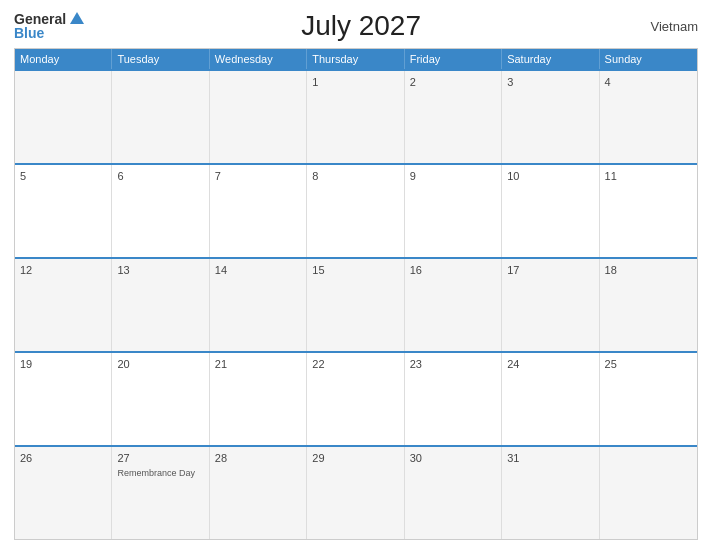 The image size is (712, 550). Describe the element at coordinates (64, 59) in the screenshot. I see `header-monday: Monday` at that location.